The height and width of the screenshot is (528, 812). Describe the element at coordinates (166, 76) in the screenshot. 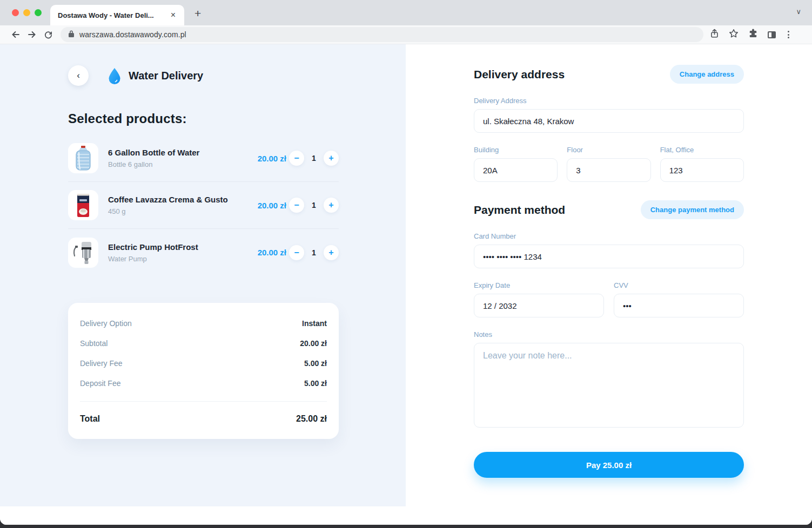

I see `app-title: Water Delivery` at that location.